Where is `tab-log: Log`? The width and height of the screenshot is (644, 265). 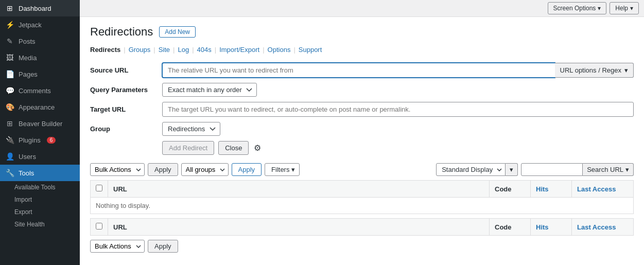
tab-log: Log is located at coordinates (183, 49).